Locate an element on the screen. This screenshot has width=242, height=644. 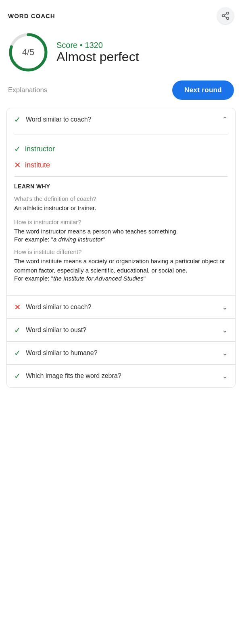
question-header-5: ✓ Which image fits the word zebra? ⌄ is located at coordinates (121, 376).